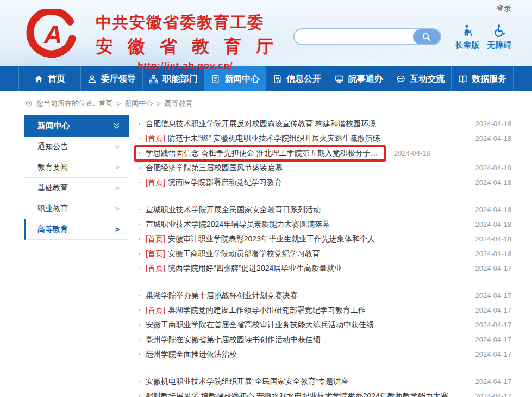 This screenshot has height=397, width=532. What do you see at coordinates (77, 188) in the screenshot?
I see `sidebar-item-2: 基础教育 >` at bounding box center [77, 188].